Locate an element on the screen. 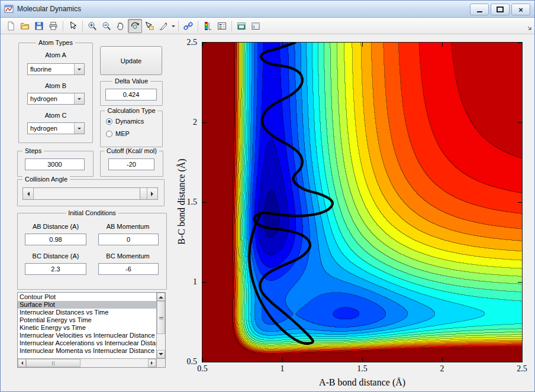  cutoff-field is located at coordinates (131, 164).